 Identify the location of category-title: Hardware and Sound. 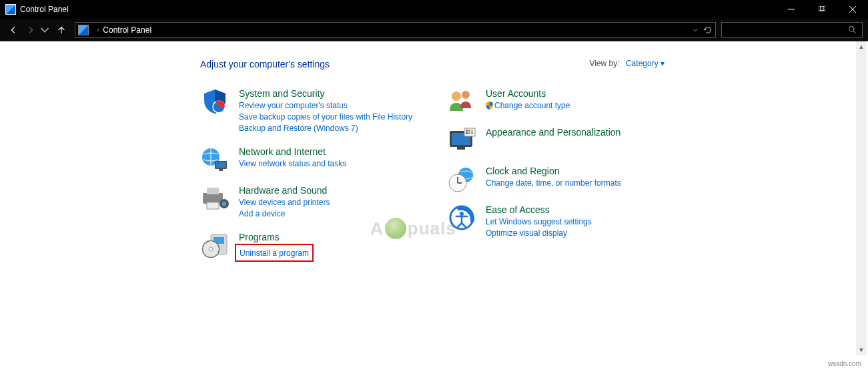
(330, 190).